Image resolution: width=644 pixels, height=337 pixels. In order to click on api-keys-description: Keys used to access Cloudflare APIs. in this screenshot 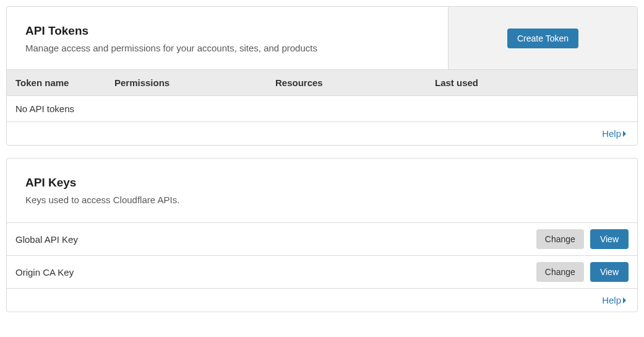, I will do `click(322, 199)`.